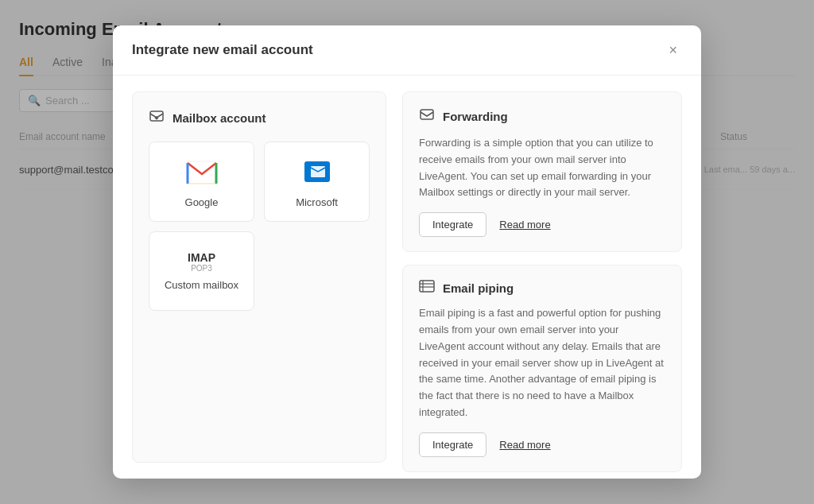 This screenshot has height=504, width=814. Describe the element at coordinates (317, 173) in the screenshot. I see `microsoft-logo` at that location.